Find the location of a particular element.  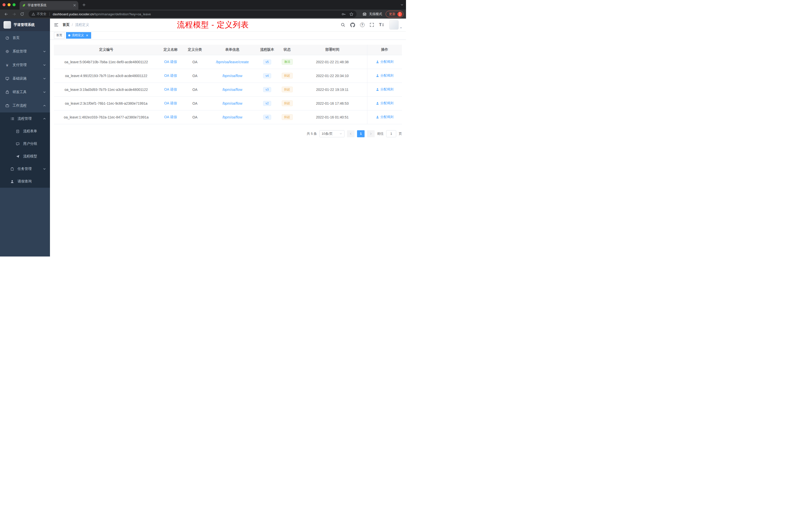

tag-close-icon is located at coordinates (87, 35).